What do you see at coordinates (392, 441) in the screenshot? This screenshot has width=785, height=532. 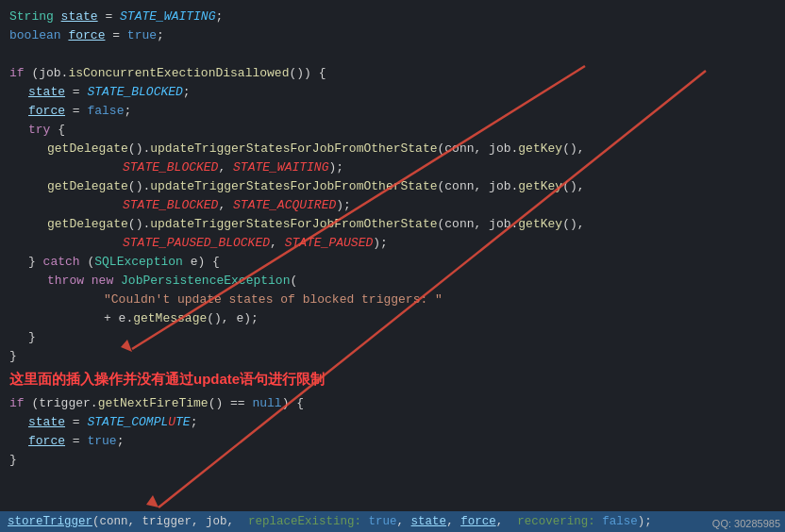 I see `code-line: force = true;` at bounding box center [392, 441].